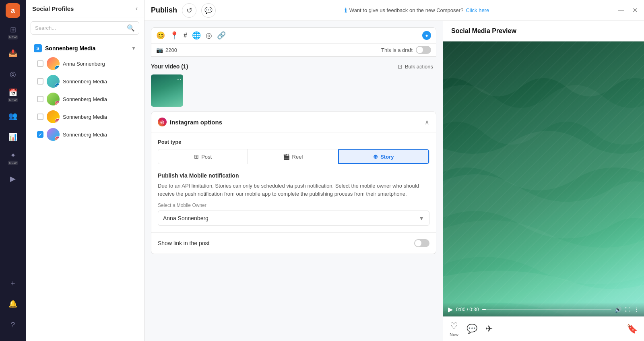 This screenshot has height=341, width=644. I want to click on minimize-icon: —, so click(621, 10).